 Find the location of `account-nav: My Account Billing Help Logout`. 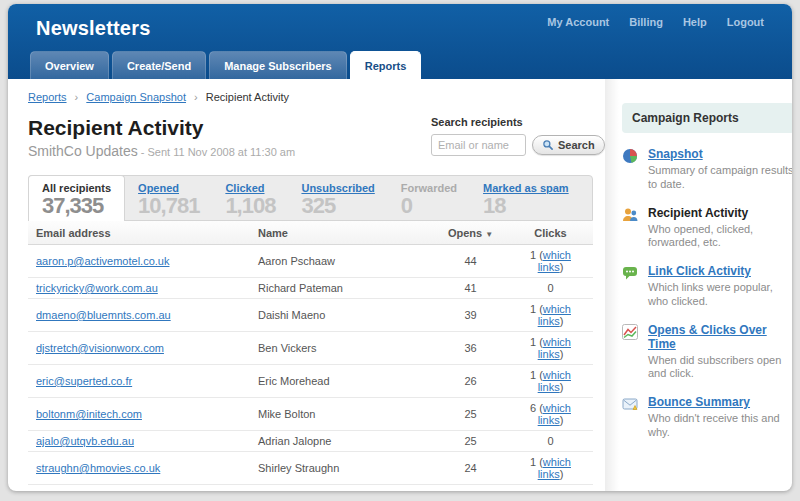

account-nav: My Account Billing Help Logout is located at coordinates (656, 22).